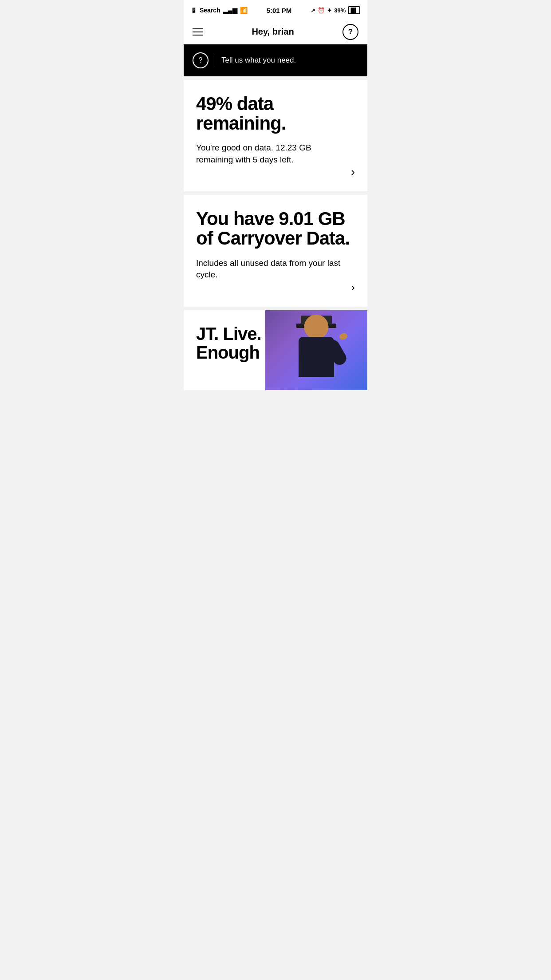  I want to click on head, so click(317, 327).